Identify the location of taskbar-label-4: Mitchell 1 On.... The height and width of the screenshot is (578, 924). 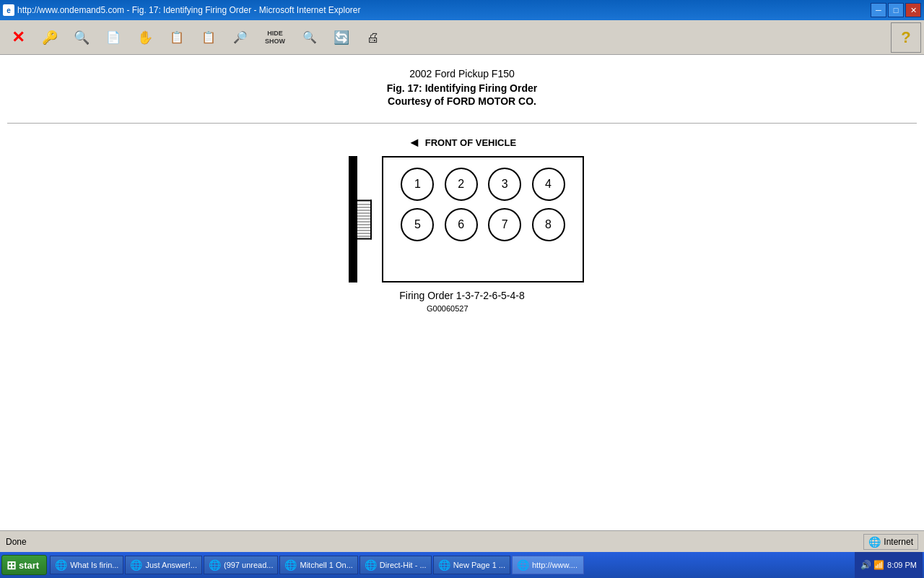
(326, 565).